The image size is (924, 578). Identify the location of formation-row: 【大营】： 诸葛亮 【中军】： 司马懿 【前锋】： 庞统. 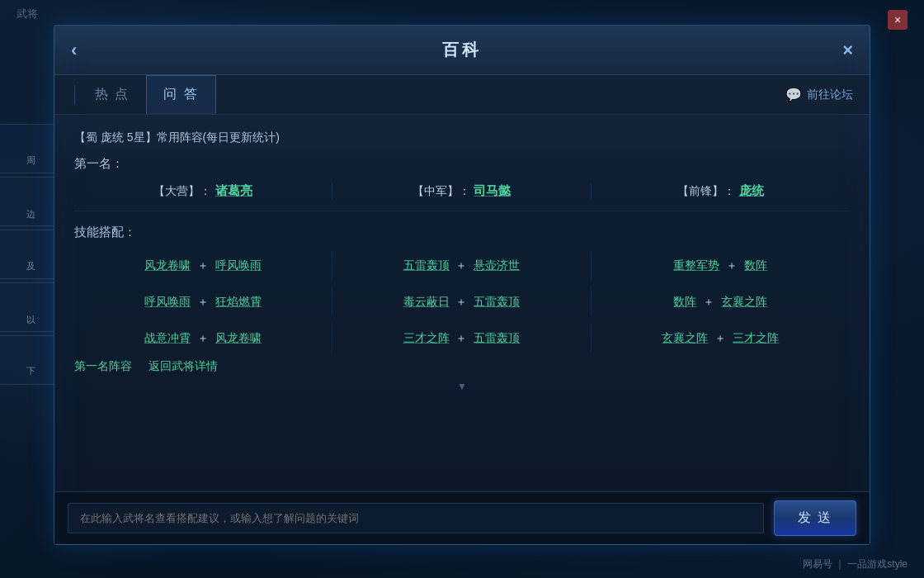
(462, 197).